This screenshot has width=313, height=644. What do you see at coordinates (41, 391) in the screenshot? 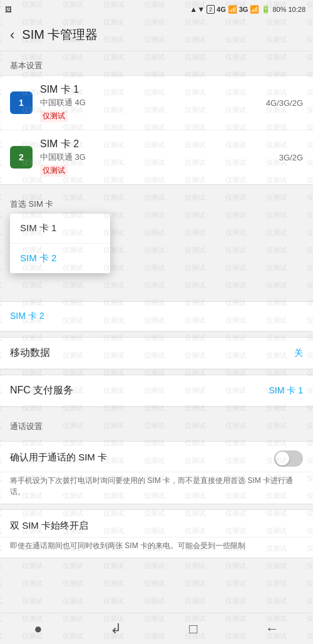
I see `nfc-label: NFC 支付服务` at bounding box center [41, 391].